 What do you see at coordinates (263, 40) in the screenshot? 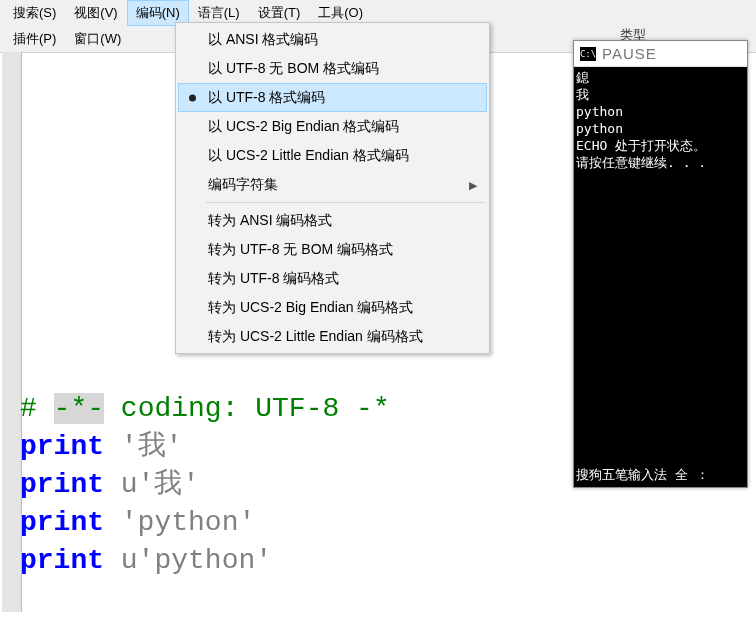
I see `encoding-item-label: 以 ANSI 格式编码` at bounding box center [263, 40].